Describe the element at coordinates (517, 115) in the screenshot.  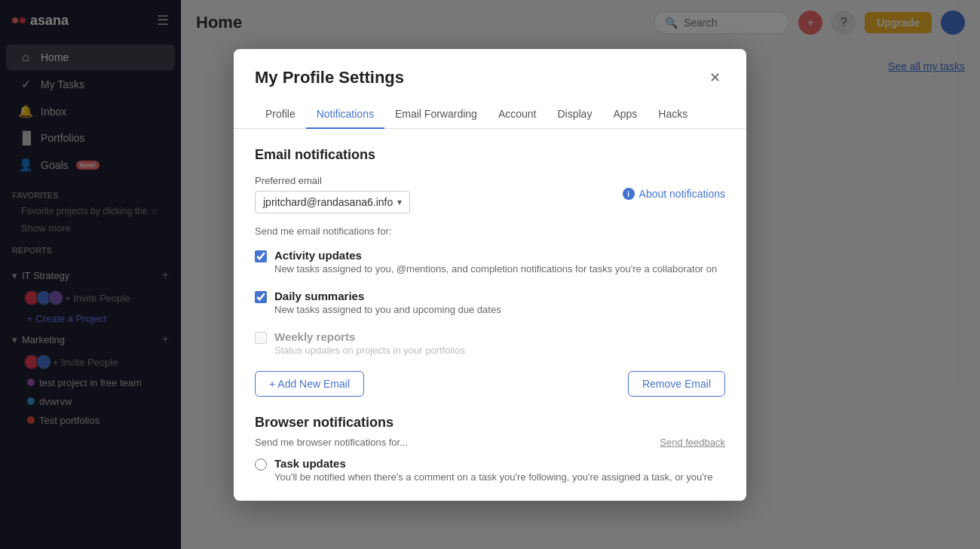
I see `tab-account: Account` at that location.